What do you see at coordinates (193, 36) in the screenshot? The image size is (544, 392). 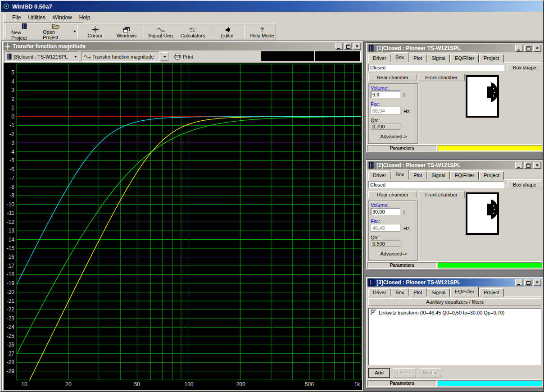 I see `calculators-label: Calculators` at bounding box center [193, 36].